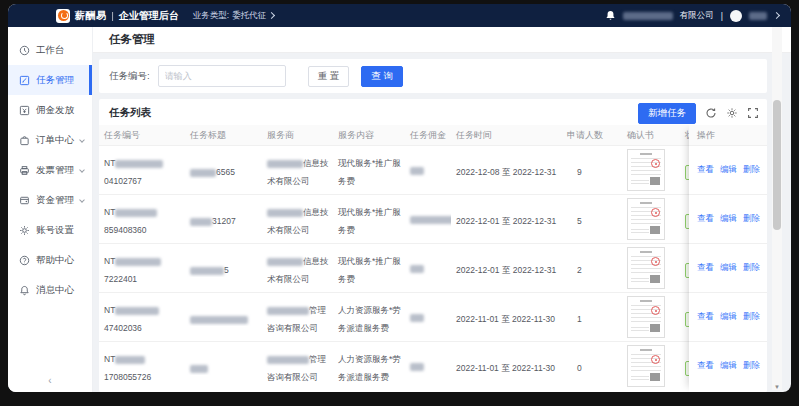 The image size is (799, 406). I want to click on scrollbar-thumb, so click(777, 165).